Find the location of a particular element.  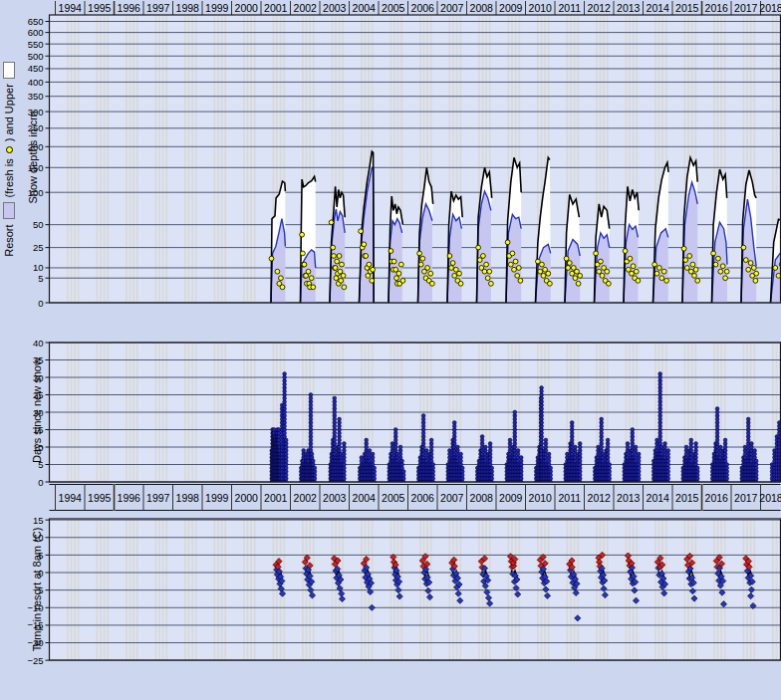

year-label: 2018 is located at coordinates (770, 498).